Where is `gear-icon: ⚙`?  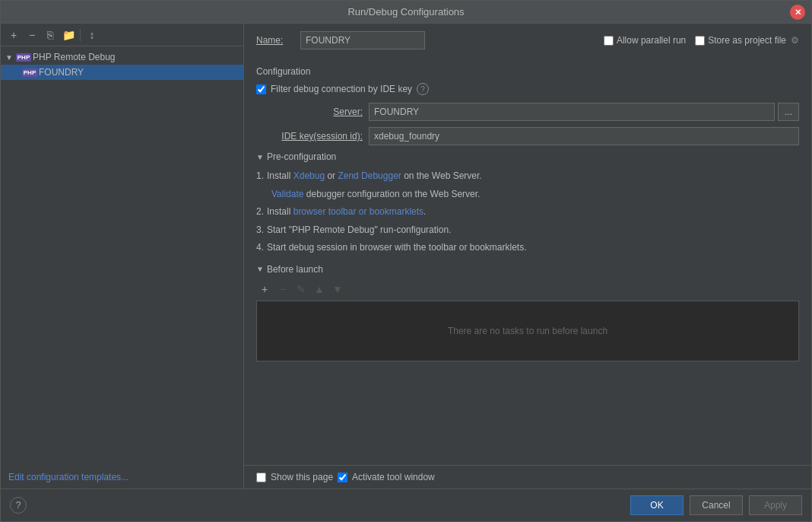
gear-icon: ⚙ is located at coordinates (795, 40).